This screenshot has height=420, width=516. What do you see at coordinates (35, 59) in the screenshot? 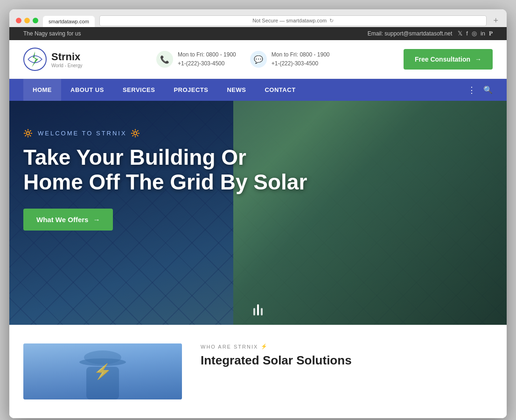
I see `logo-icon` at bounding box center [35, 59].